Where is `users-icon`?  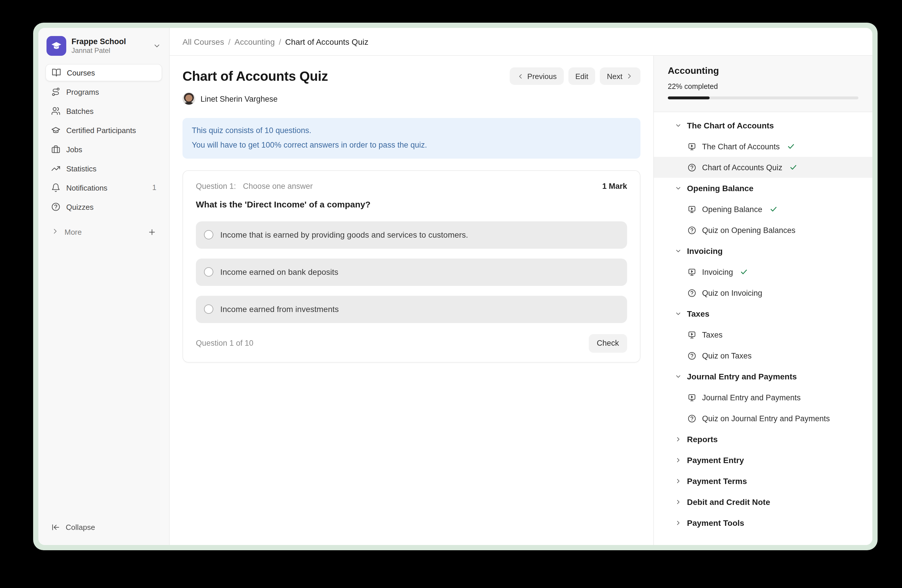 users-icon is located at coordinates (56, 111).